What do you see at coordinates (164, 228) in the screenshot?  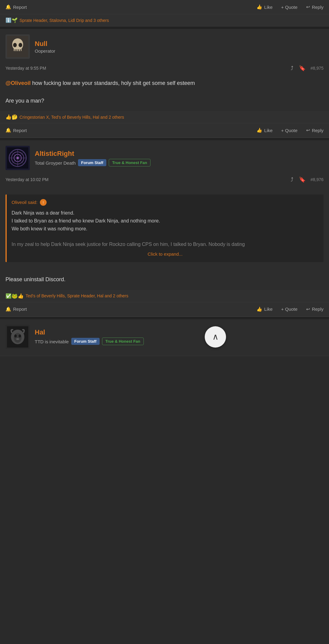 I see `altistic-quote-block: Oliveoil said: ↑ Dark Ninja was a dear f…` at bounding box center [164, 228].